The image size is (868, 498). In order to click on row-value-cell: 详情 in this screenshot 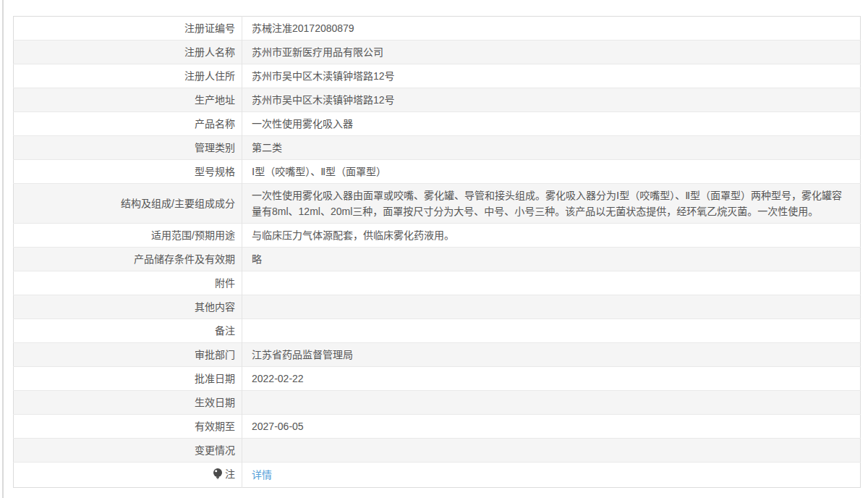, I will do `click(551, 475)`.